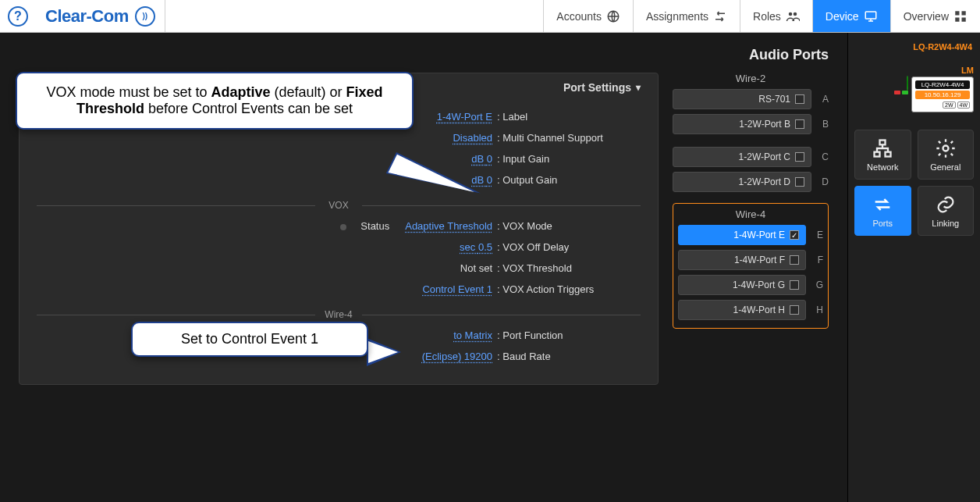 Image resolution: width=980 pixels, height=502 pixels. What do you see at coordinates (935, 16) in the screenshot?
I see `nav-overview: Overview` at bounding box center [935, 16].